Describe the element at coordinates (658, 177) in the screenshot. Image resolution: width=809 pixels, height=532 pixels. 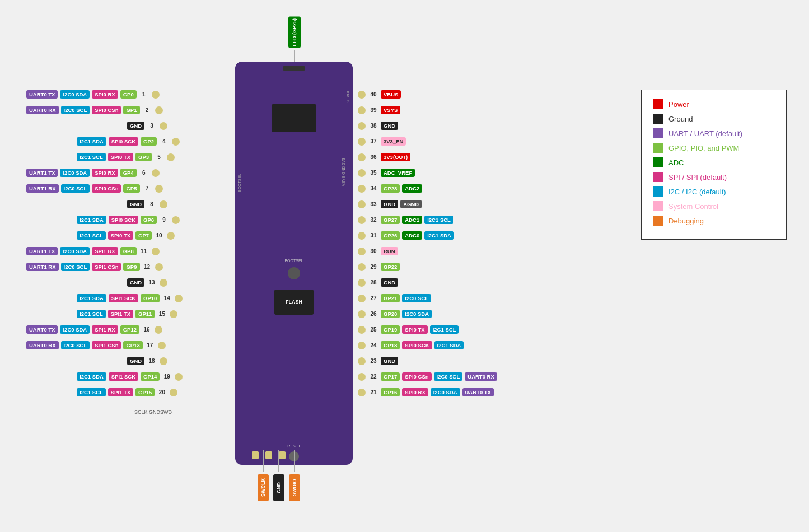
I see `legend-spi-color` at that location.